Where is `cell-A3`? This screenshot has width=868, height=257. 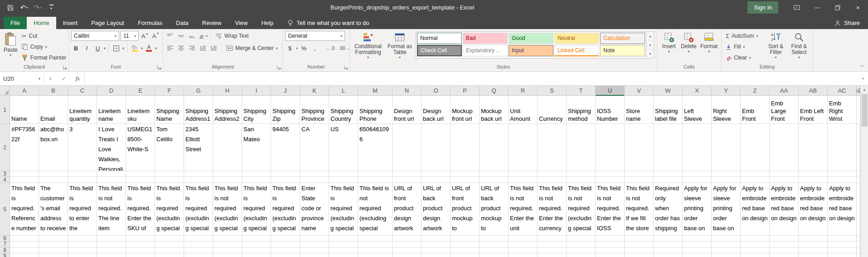 cell-A3 is located at coordinates (24, 174).